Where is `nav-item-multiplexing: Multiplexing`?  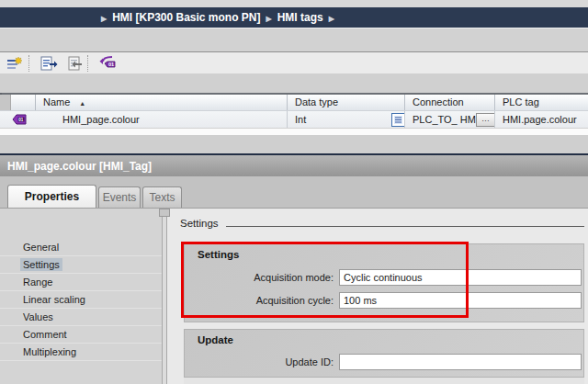
nav-item-multiplexing: Multiplexing is located at coordinates (81, 353).